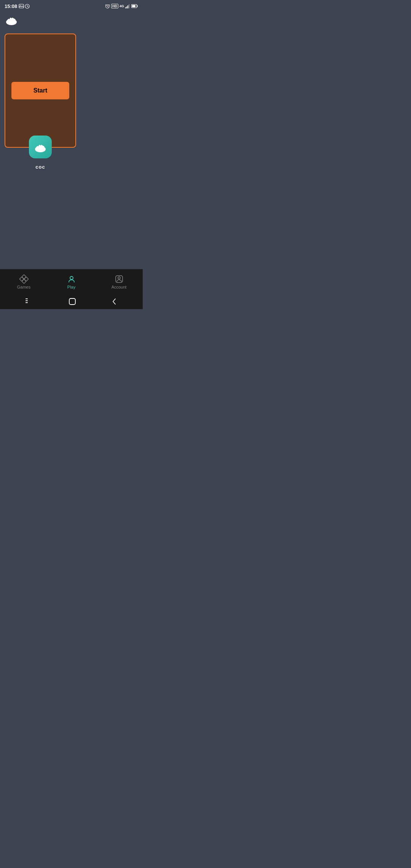  What do you see at coordinates (24, 279) in the screenshot?
I see `games-icon` at bounding box center [24, 279].